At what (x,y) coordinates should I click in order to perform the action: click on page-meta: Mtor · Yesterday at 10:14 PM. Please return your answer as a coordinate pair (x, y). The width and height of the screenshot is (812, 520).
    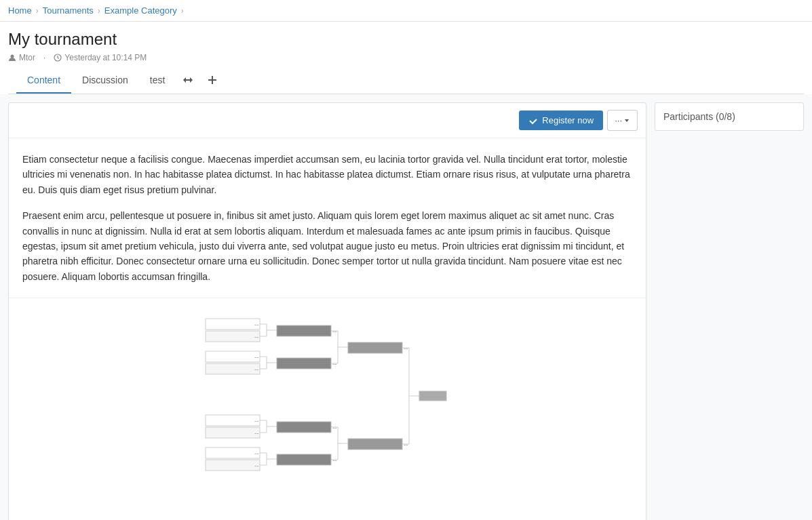
    Looking at the image, I should click on (406, 58).